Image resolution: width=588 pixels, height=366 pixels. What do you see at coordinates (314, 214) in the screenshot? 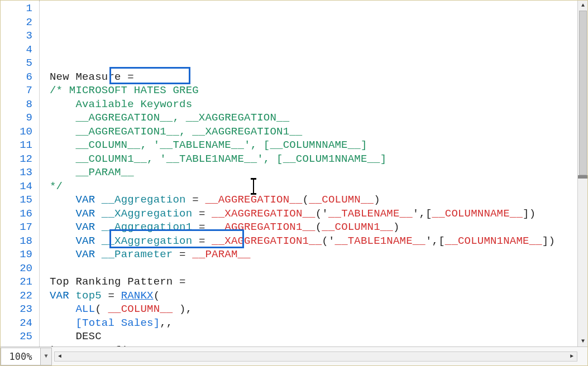
I see `code-line: VAR __XAggregation = __XAGGREGATION__('_…` at bounding box center [314, 214].